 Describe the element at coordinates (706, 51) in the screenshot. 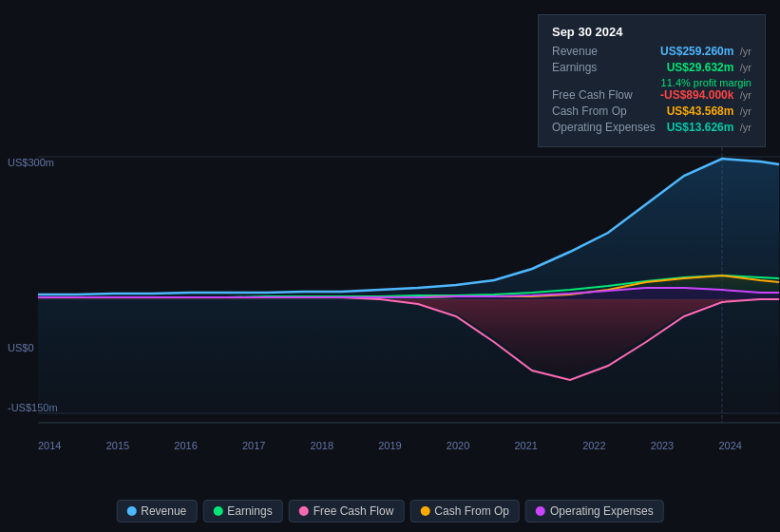

I see `revenue-value: US$259.260m /yr` at that location.